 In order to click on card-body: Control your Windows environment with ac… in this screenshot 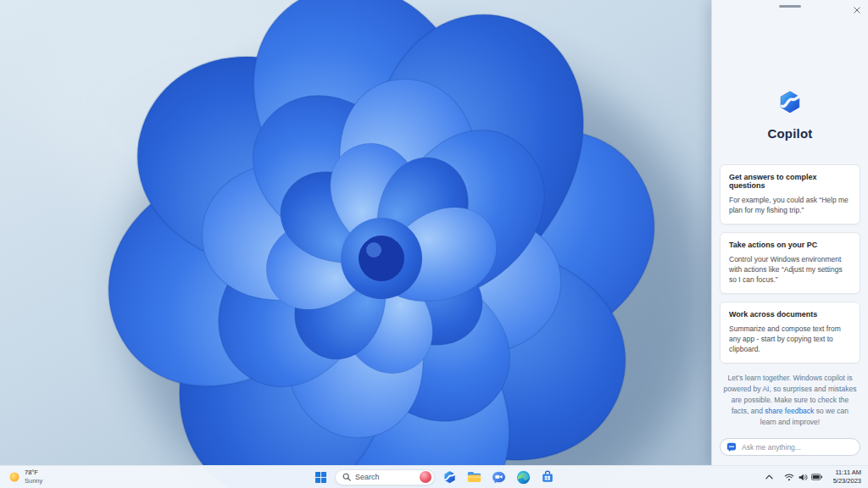, I will do `click(790, 269)`.